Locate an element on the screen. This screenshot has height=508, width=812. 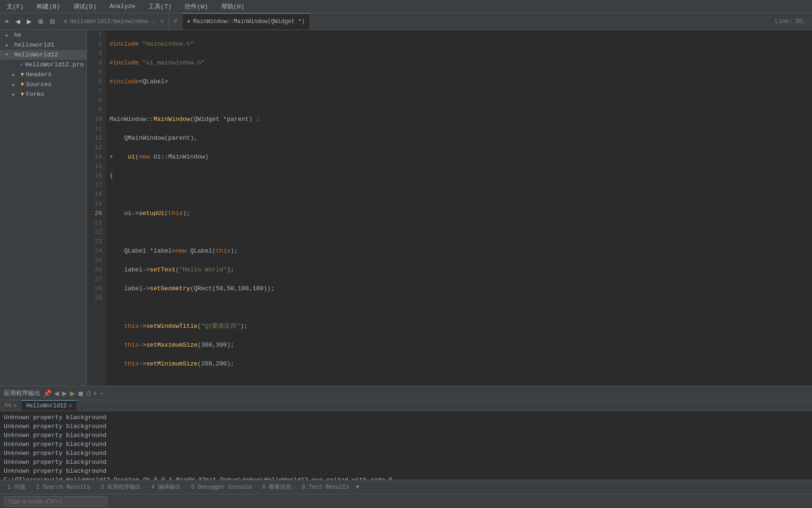
arrow-icon-headers: ▶ is located at coordinates (16, 75).